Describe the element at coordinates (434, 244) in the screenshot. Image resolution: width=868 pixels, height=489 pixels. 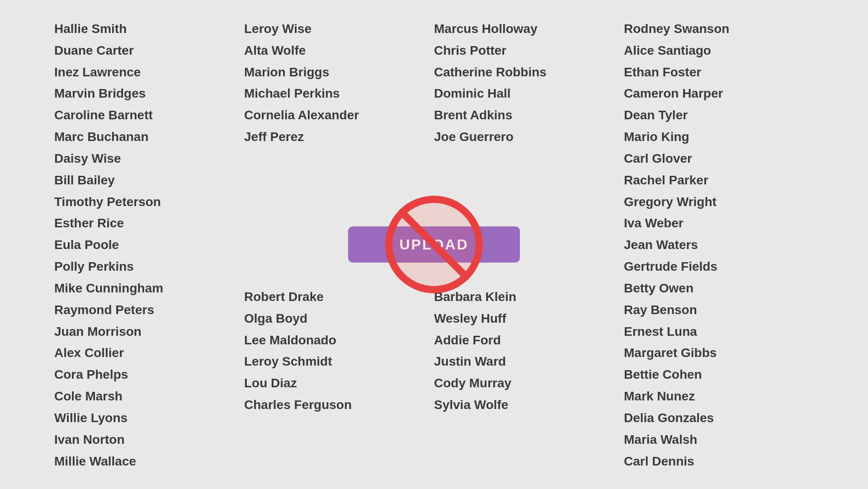
I see `upload-area: UPLOAD` at that location.